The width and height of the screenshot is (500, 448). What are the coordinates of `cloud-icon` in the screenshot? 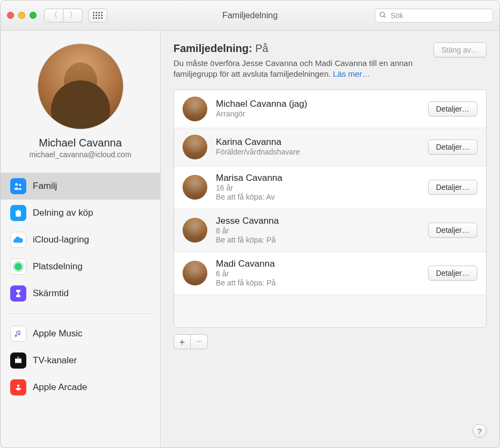 It's located at (18, 240).